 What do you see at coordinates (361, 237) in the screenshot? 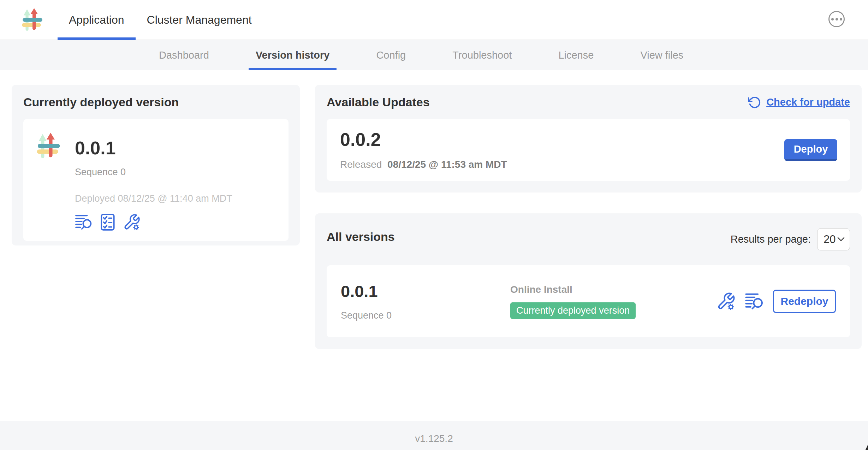
I see `all-versions-title: All versions` at bounding box center [361, 237].